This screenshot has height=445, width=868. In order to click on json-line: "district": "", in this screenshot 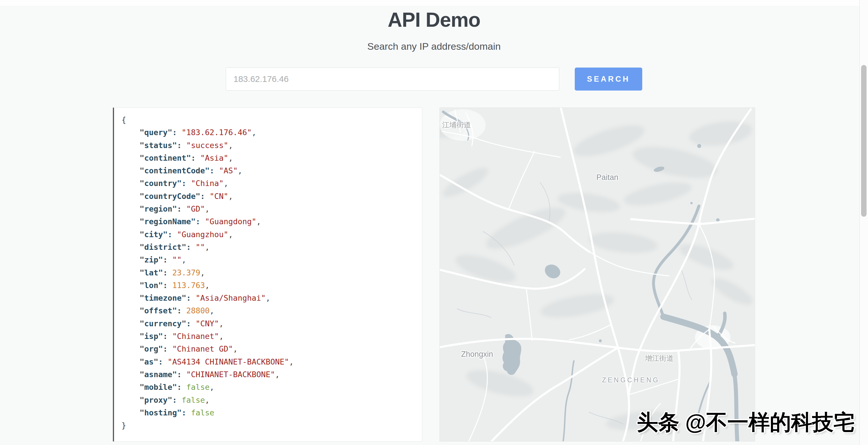, I will do `click(269, 247)`.